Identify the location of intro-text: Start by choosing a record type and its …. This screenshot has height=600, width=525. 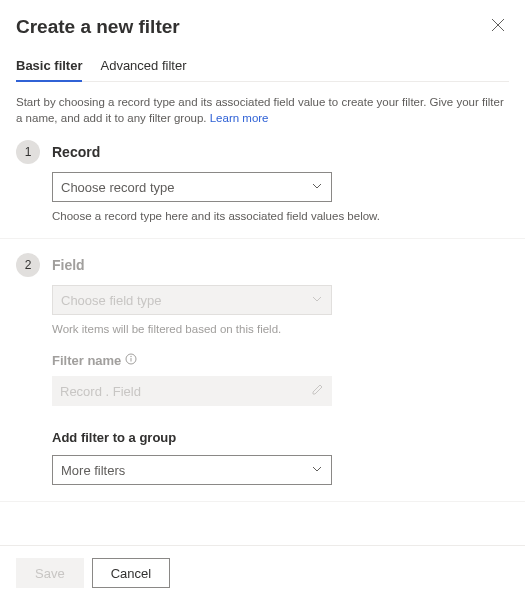
(262, 110).